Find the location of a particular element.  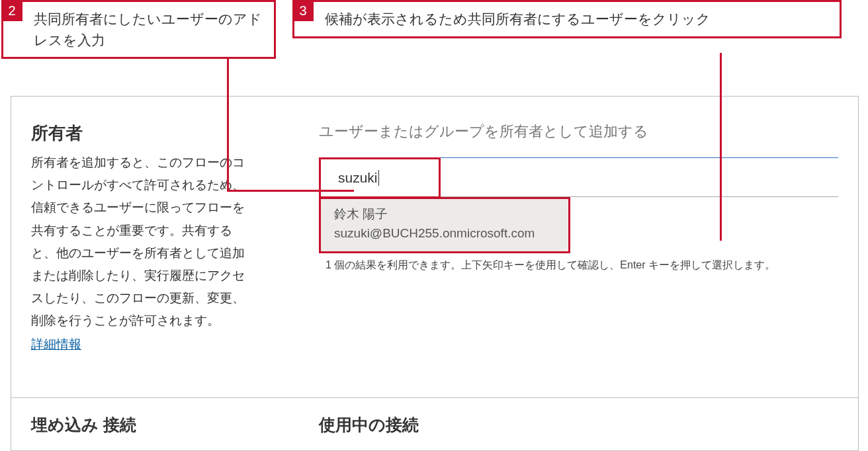

text-cursor is located at coordinates (378, 178).